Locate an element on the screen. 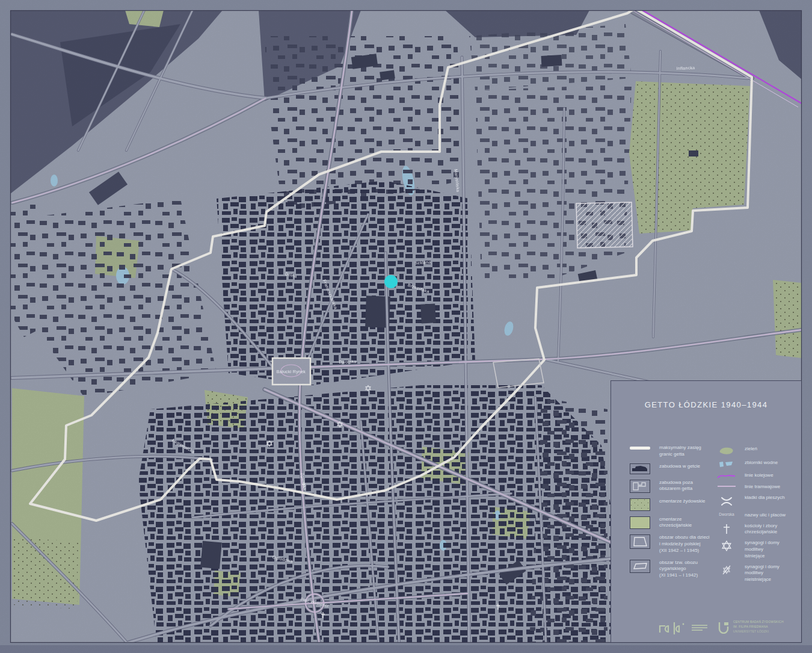 The width and height of the screenshot is (812, 653). legend-label: cmentarze chrześcijańskie is located at coordinates (687, 523).